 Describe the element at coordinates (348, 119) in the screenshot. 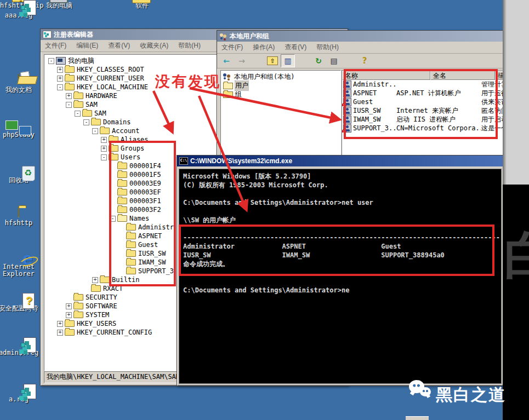

I see `user-icon: ✕` at that location.